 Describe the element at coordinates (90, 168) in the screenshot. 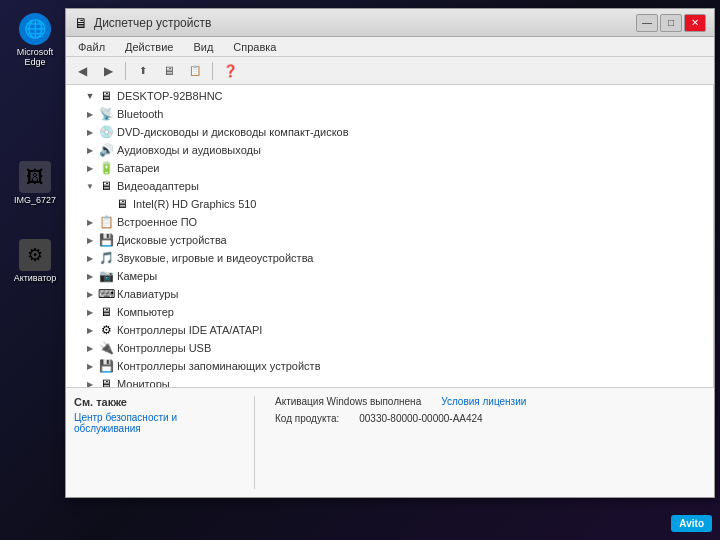

I see `expand-battery: ▶` at that location.